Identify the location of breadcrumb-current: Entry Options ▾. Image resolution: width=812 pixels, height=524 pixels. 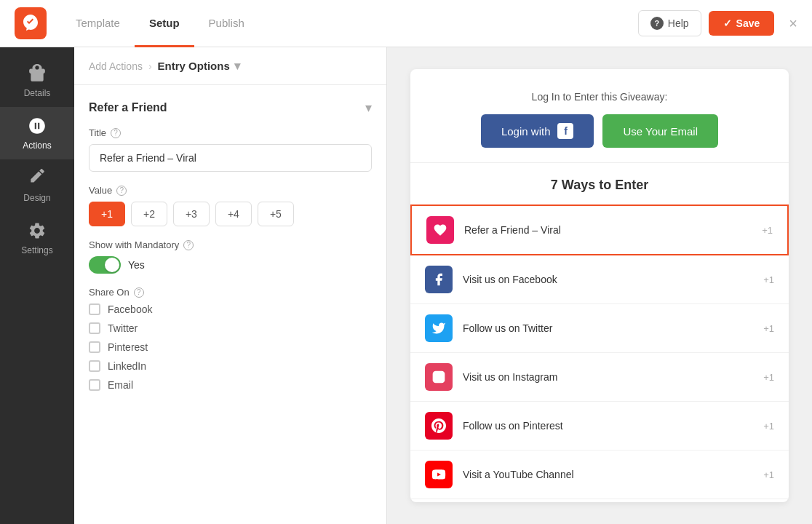
(199, 66).